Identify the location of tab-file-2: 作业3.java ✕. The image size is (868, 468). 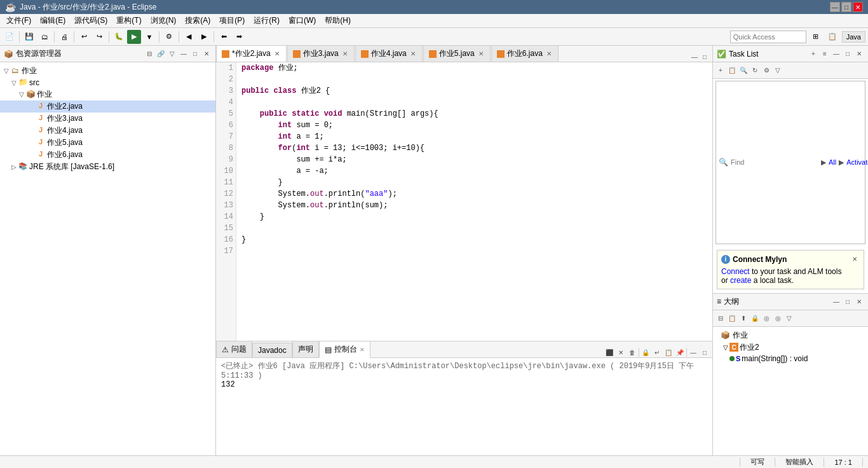
(321, 53).